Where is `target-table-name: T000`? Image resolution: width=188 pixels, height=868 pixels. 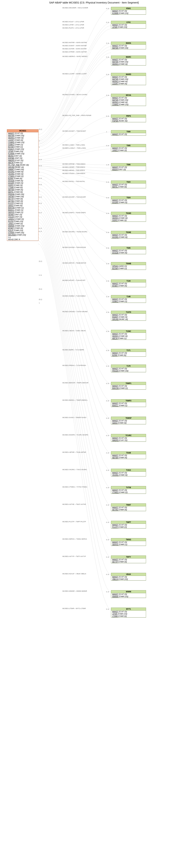 target-table-name: T000 is located at coordinates (129, 132).